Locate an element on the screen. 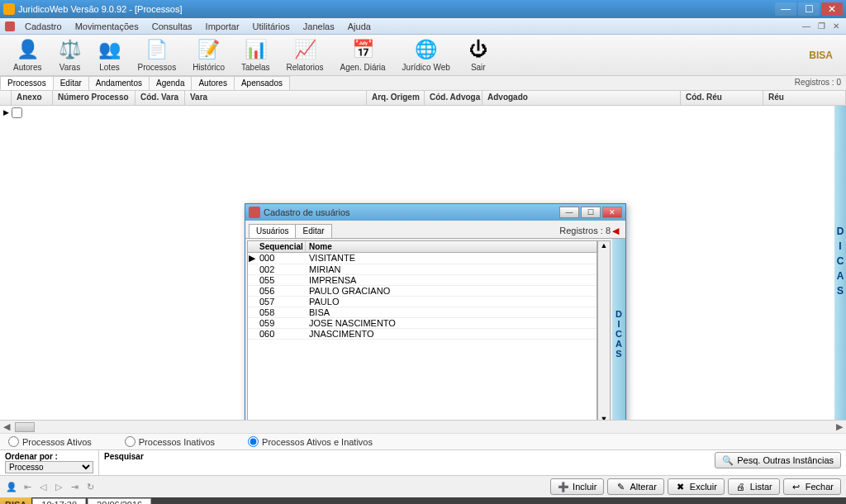  dialog-titlebar: Cadastro de usuários — ☐ ✕ is located at coordinates (435, 212).